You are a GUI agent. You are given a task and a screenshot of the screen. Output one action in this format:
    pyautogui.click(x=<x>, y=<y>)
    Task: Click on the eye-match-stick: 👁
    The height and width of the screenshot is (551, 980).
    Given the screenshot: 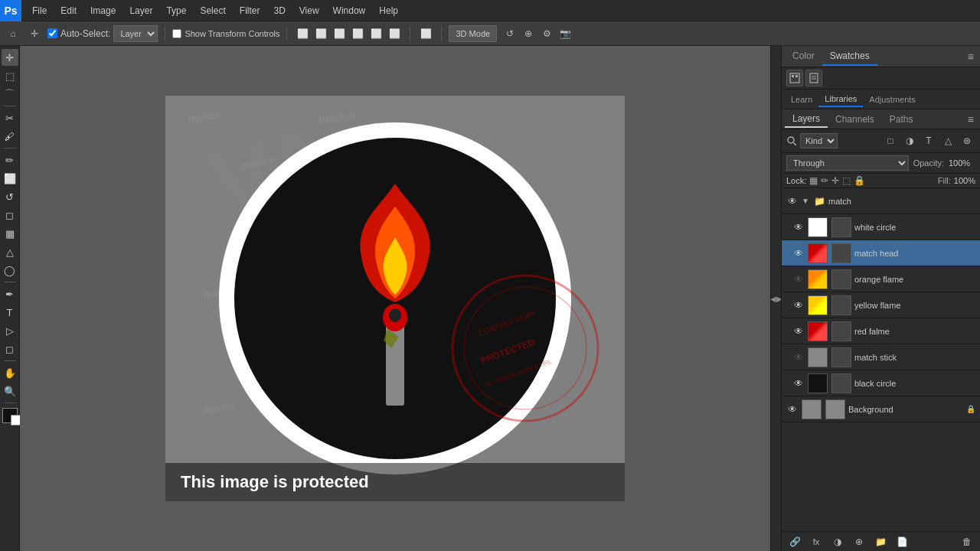 What is the action you would take?
    pyautogui.click(x=799, y=357)
    